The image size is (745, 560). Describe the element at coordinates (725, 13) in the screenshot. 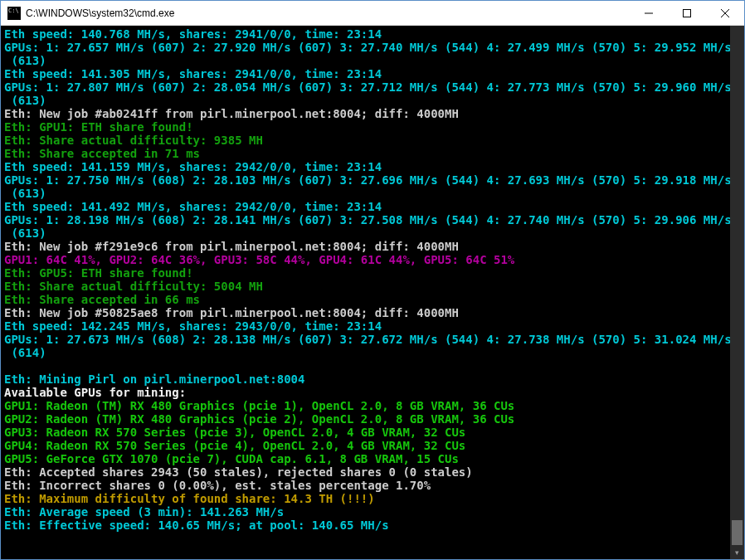

I see `close-icon` at that location.